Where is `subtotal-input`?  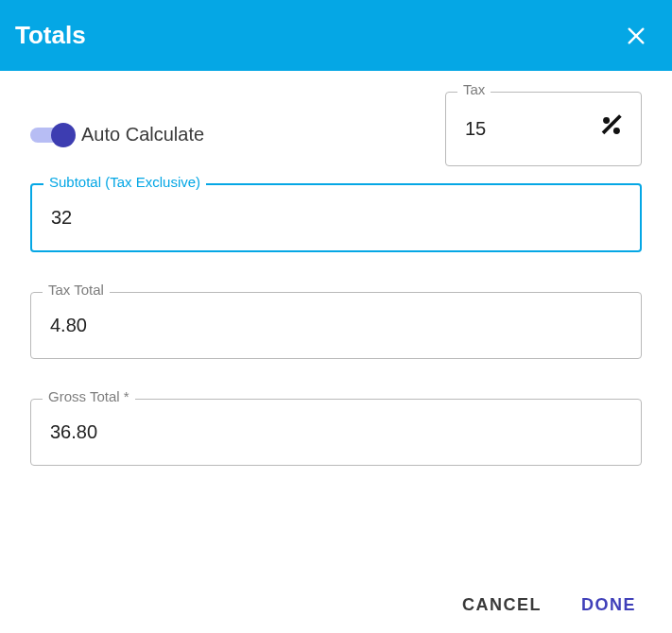 subtotal-input is located at coordinates (336, 217).